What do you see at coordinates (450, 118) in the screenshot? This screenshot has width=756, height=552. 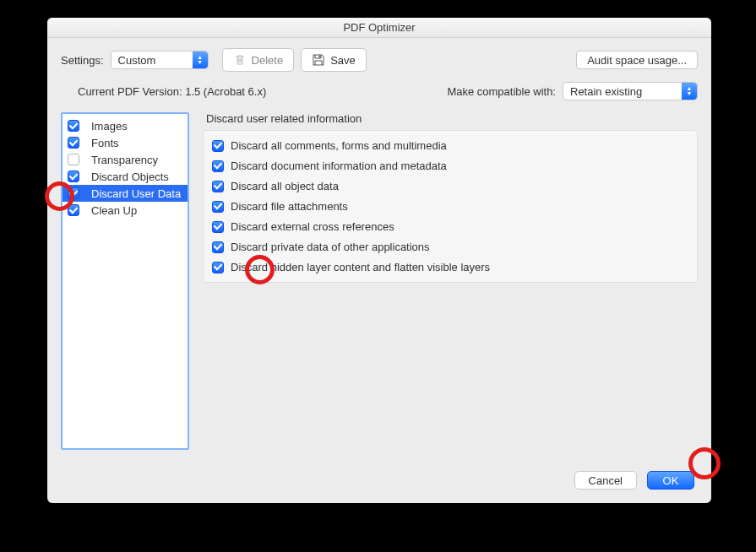 I see `panel-title: Discard user related information` at bounding box center [450, 118].